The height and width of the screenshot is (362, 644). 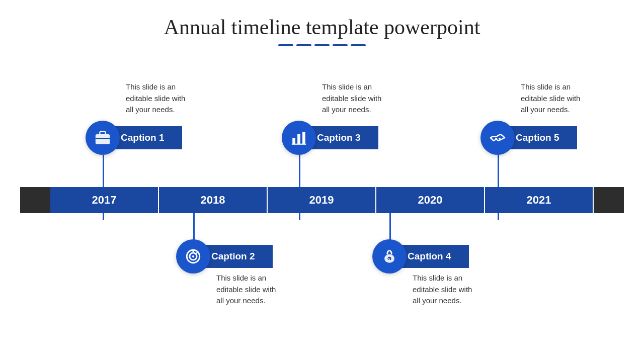 I want to click on title-decoration, so click(x=322, y=45).